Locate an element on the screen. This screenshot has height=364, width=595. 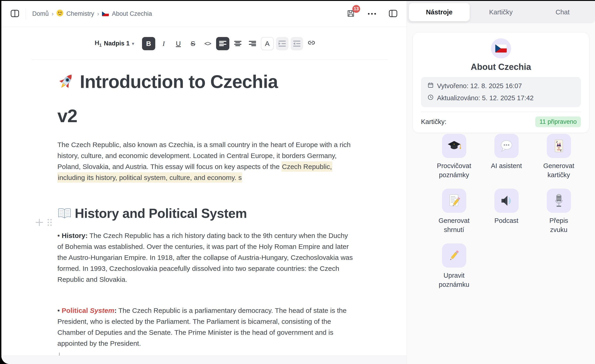
sidebar-right-toggle-button is located at coordinates (393, 14).